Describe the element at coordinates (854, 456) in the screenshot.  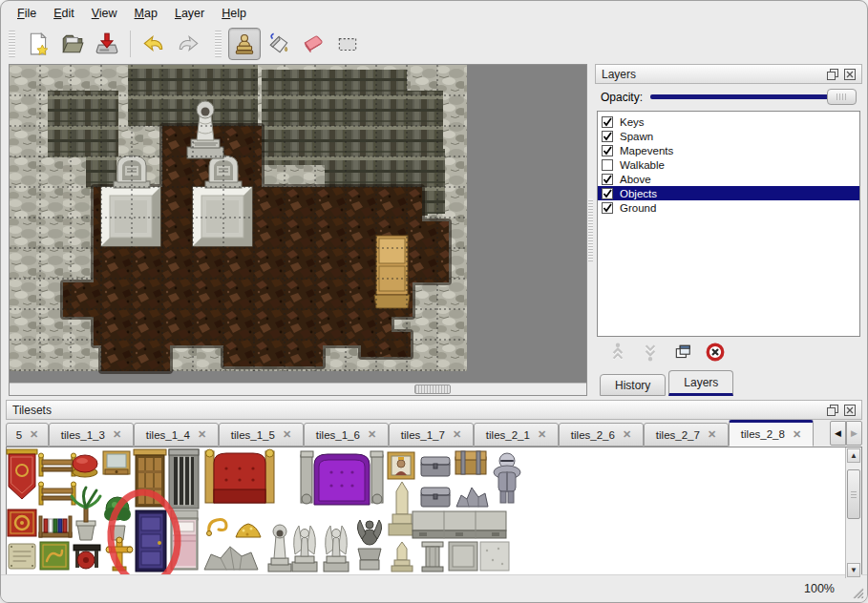
I see `scroll-up-button: ▲` at that location.